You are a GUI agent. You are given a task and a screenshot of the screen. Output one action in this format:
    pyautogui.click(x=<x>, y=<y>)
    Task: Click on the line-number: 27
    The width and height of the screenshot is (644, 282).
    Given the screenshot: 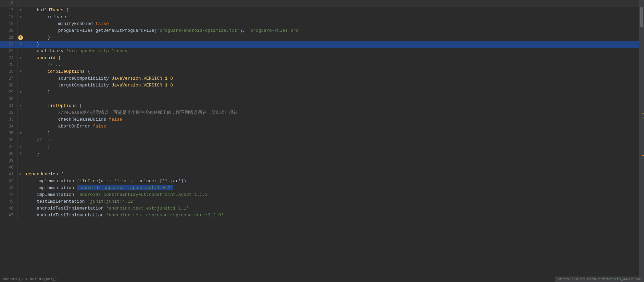 What is the action you would take?
    pyautogui.click(x=9, y=79)
    